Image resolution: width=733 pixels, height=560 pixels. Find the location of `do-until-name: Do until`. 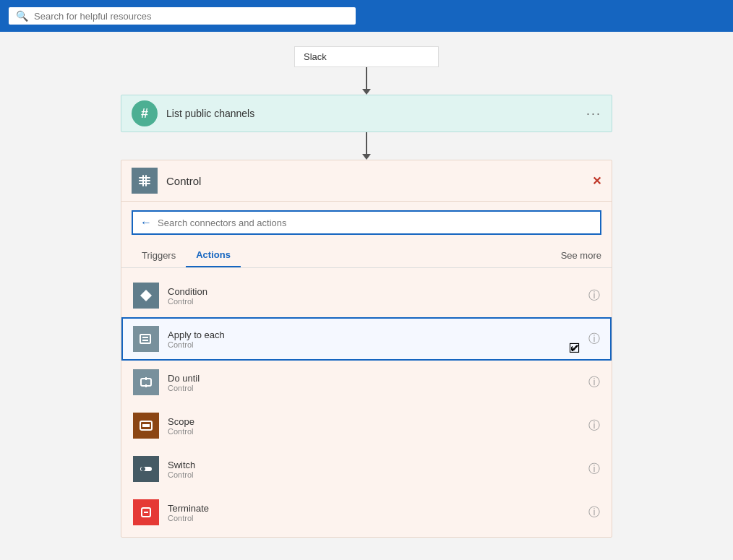

do-until-name: Do until is located at coordinates (374, 379).